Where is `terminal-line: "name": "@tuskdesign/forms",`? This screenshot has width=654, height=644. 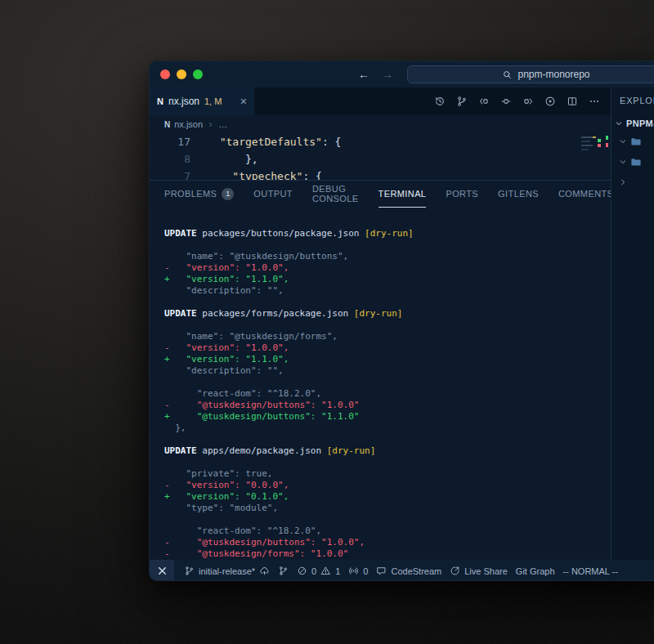
terminal-line: "name": "@tuskdesign/forms", is located at coordinates (387, 337).